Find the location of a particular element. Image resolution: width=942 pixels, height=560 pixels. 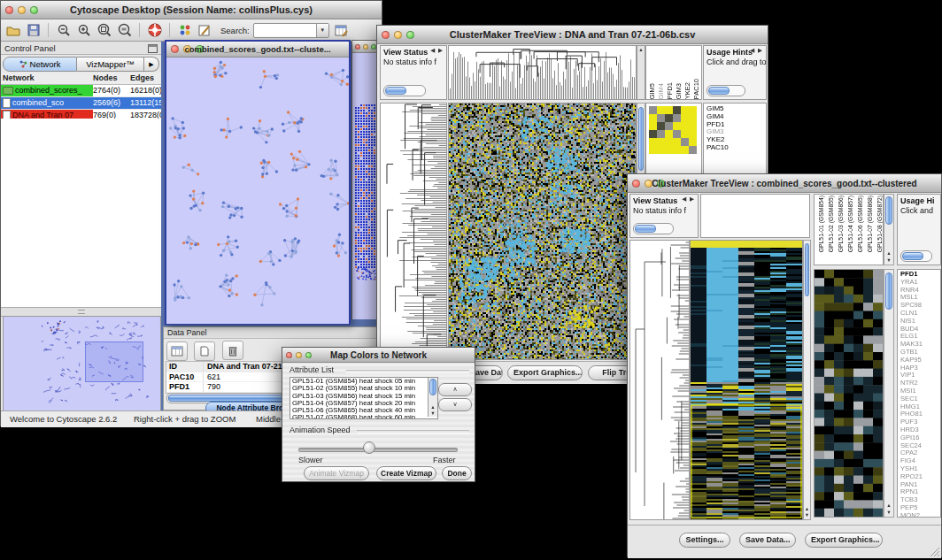

tab-network: Network is located at coordinates (40, 64).